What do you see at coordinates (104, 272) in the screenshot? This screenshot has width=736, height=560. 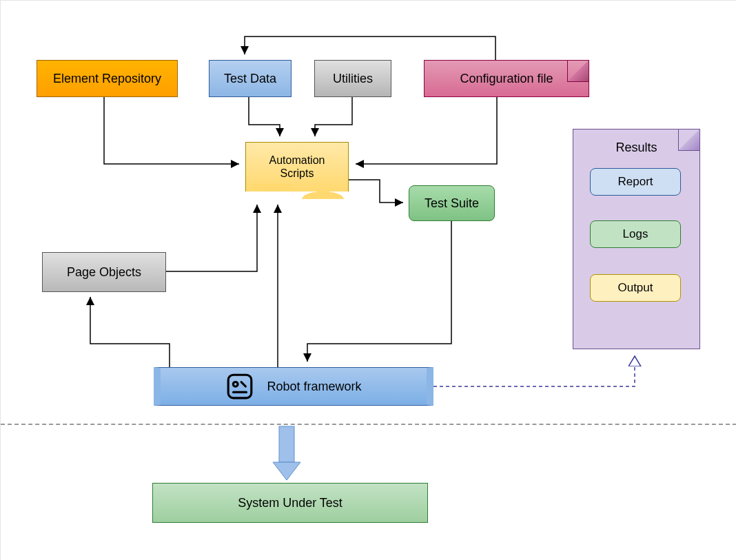 I see `node-page-objects: Page Objects` at bounding box center [104, 272].